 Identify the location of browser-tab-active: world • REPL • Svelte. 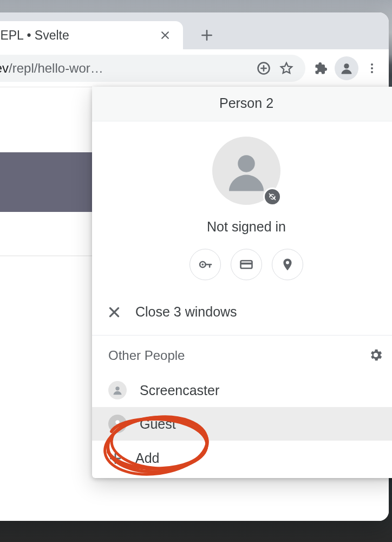
(92, 35).